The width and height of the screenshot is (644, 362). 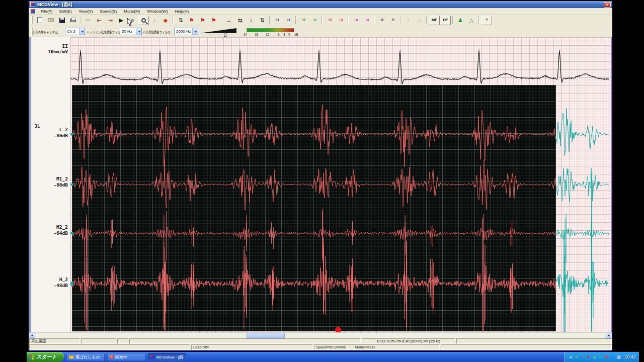 I want to click on tray-heart-icon: ♥, so click(x=588, y=357).